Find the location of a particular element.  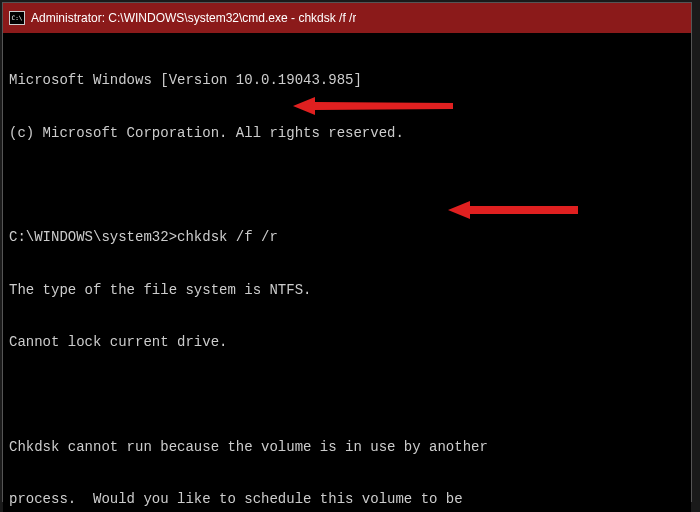

output-line: Chkdsk cannot run because the volume is … is located at coordinates (347, 448).